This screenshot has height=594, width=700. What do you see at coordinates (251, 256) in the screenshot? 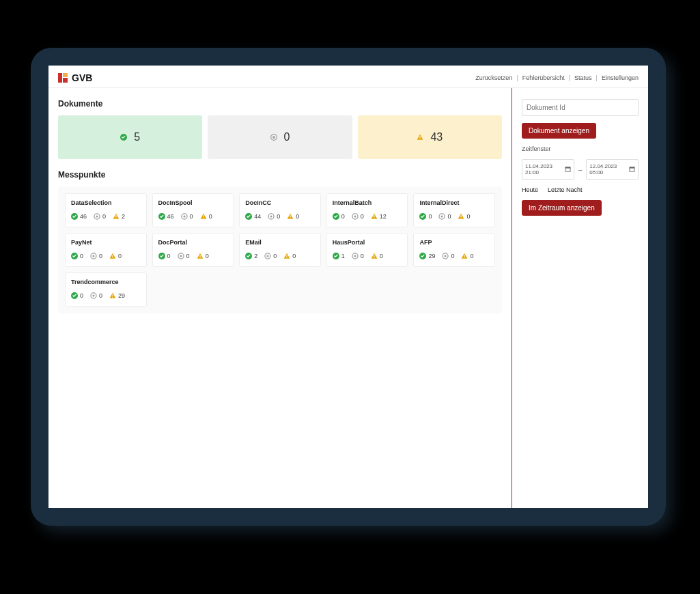
I see `stat-ok: 2` at bounding box center [251, 256].